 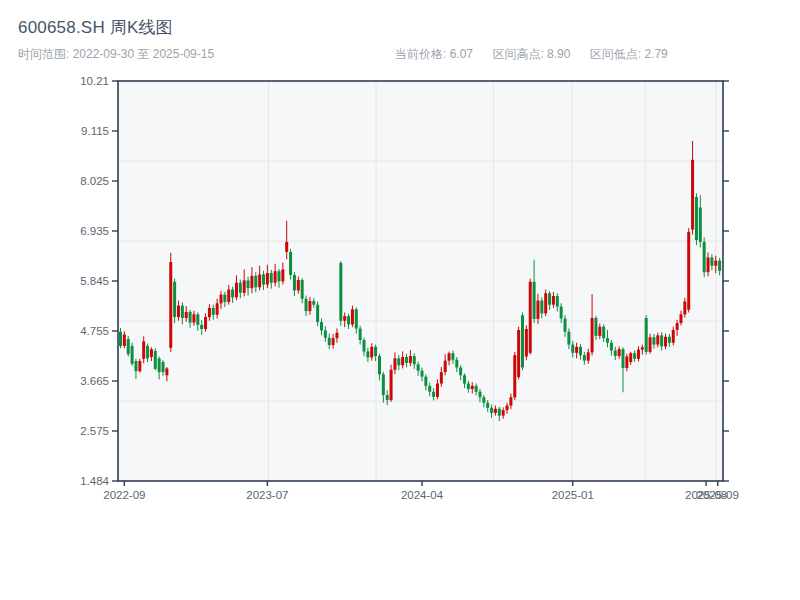 I want to click on x-tick-label: 2025-01, so click(x=573, y=495).